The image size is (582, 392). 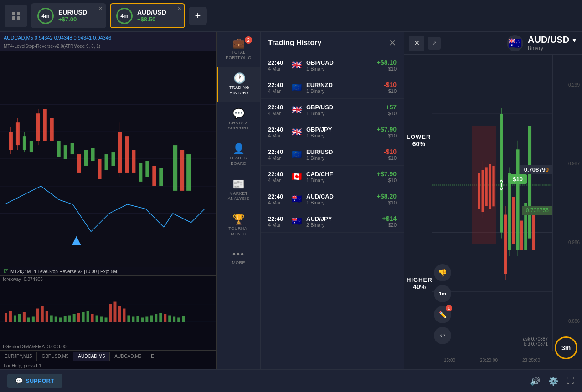 I want to click on add-asset-button: +, so click(x=198, y=16).